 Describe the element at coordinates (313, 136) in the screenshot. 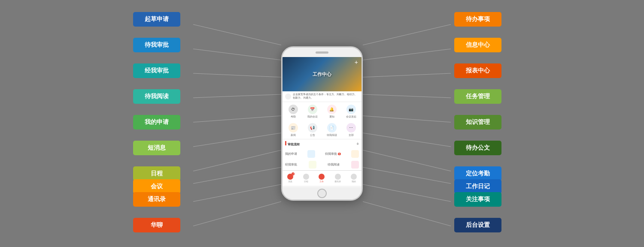

I see `icon-notice-label: 公告` at that location.